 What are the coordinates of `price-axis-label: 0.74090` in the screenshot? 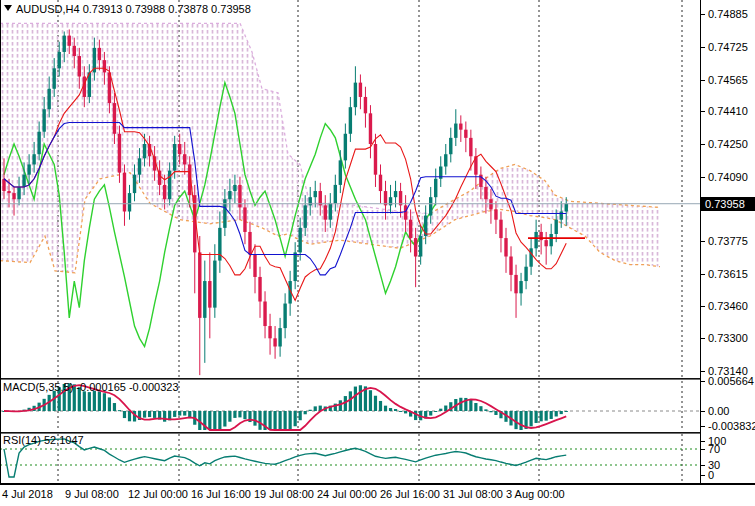 It's located at (728, 177).